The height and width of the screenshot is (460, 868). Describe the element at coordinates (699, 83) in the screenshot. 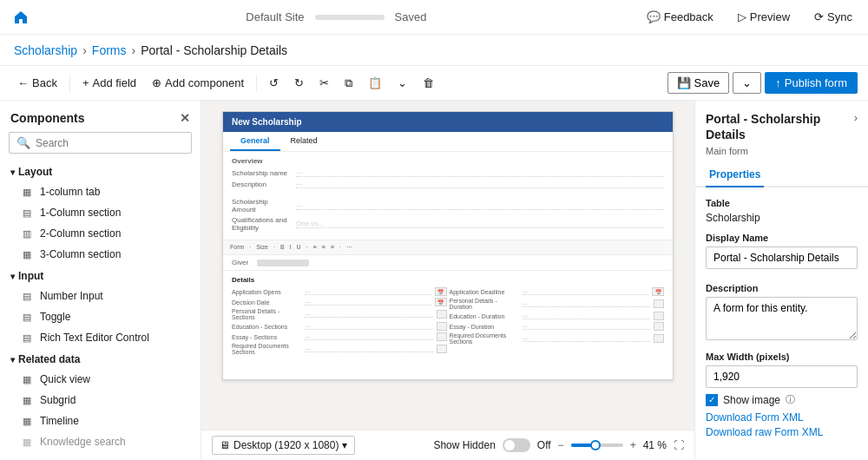

I see `save-button: 💾 Save` at that location.